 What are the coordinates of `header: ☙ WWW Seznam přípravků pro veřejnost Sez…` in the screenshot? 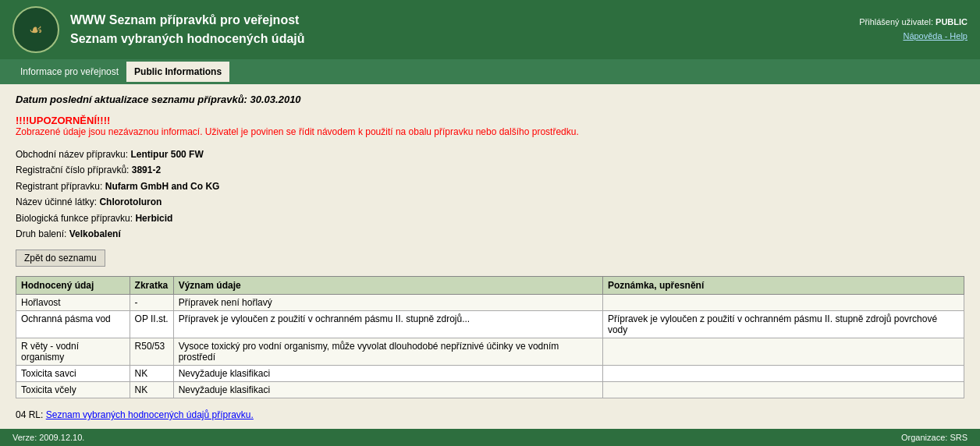 It's located at (490, 30).